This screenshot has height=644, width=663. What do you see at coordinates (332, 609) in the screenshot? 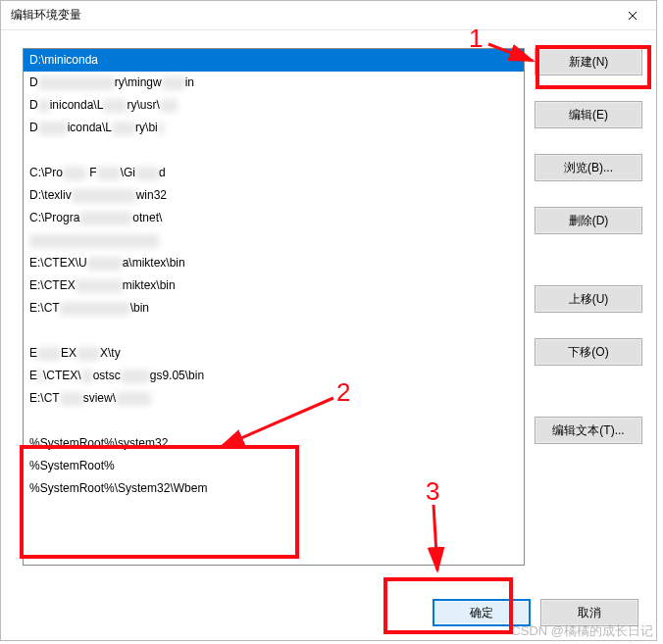
I see `dialog-footer: 确定 取消` at bounding box center [332, 609].